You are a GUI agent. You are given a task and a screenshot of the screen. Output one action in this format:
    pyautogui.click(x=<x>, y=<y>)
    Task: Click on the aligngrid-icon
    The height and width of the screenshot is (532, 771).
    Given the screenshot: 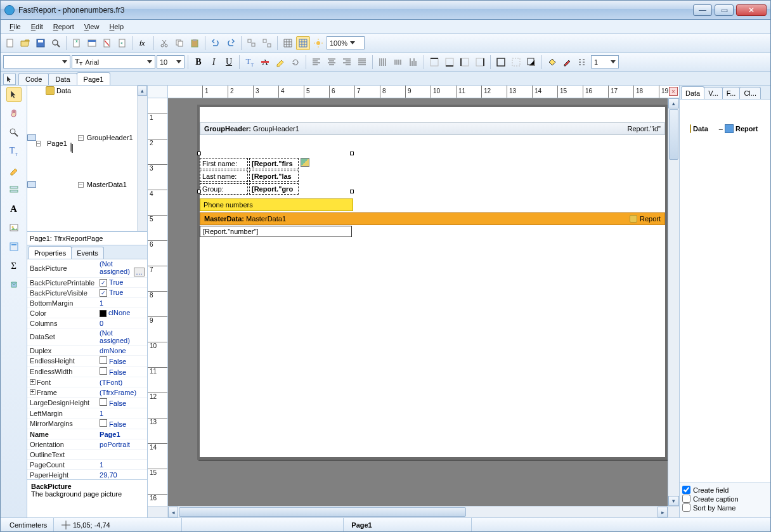 What is the action you would take?
    pyautogui.click(x=303, y=43)
    